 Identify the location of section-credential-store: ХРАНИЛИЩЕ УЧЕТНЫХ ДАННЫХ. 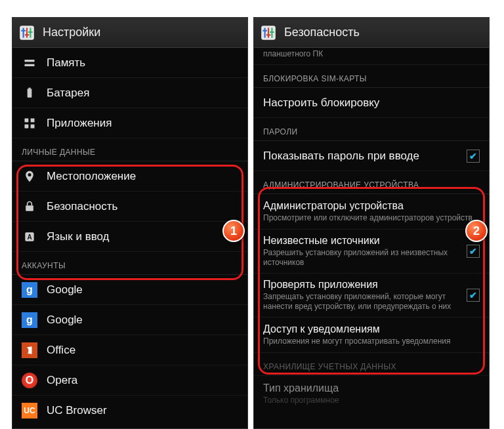
(371, 365).